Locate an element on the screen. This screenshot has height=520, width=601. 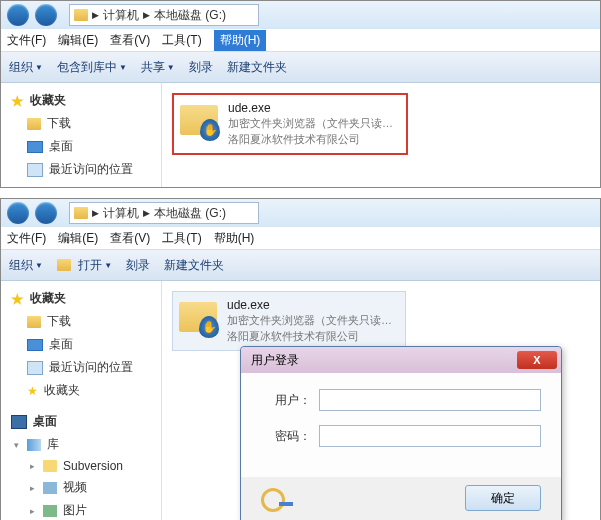
collapse-icon: ▾ is located at coordinates (16, 445).